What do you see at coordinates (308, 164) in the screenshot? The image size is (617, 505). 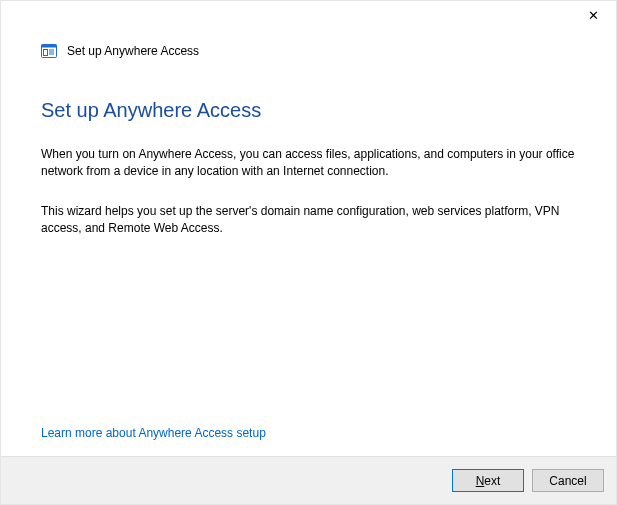 I see `intro-paragraph-1: When you turn on Anywhere Access, you ca…` at bounding box center [308, 164].